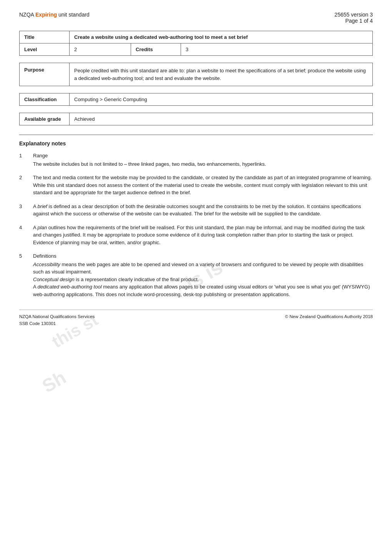 The width and height of the screenshot is (392, 555). What do you see at coordinates (26, 235) in the screenshot?
I see `item-number: 4` at bounding box center [26, 235].